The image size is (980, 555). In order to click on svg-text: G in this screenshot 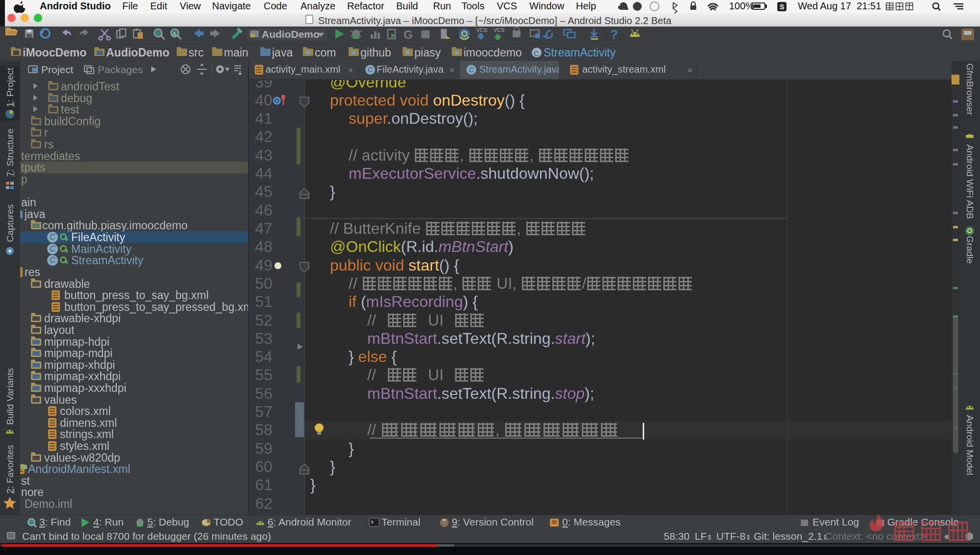, I will do `click(408, 34)`.